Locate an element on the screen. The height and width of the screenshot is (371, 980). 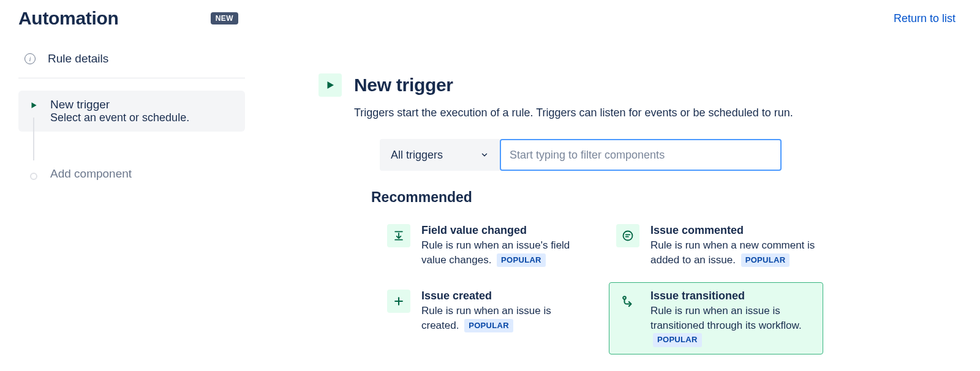
card-title: Field value changed is located at coordinates (504, 230).